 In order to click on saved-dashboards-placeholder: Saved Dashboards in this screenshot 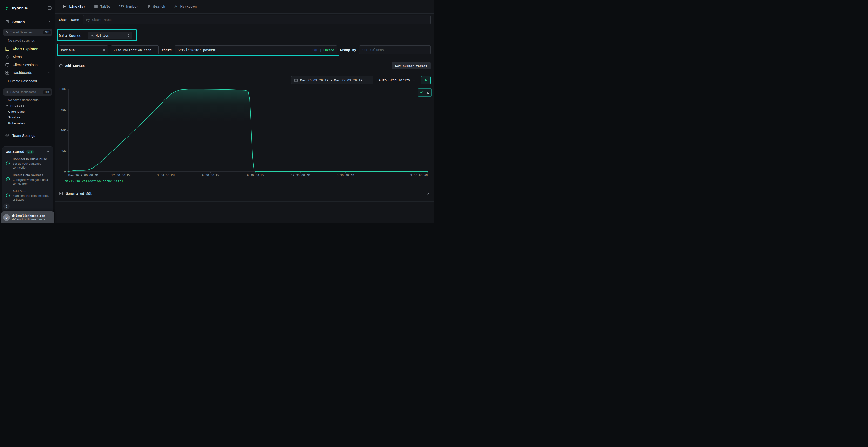, I will do `click(26, 92)`.